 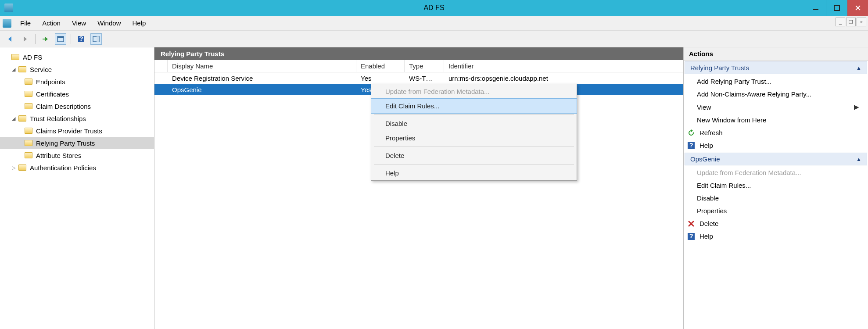 I want to click on tree-attribute-stores: Attribute Stores, so click(x=77, y=155).